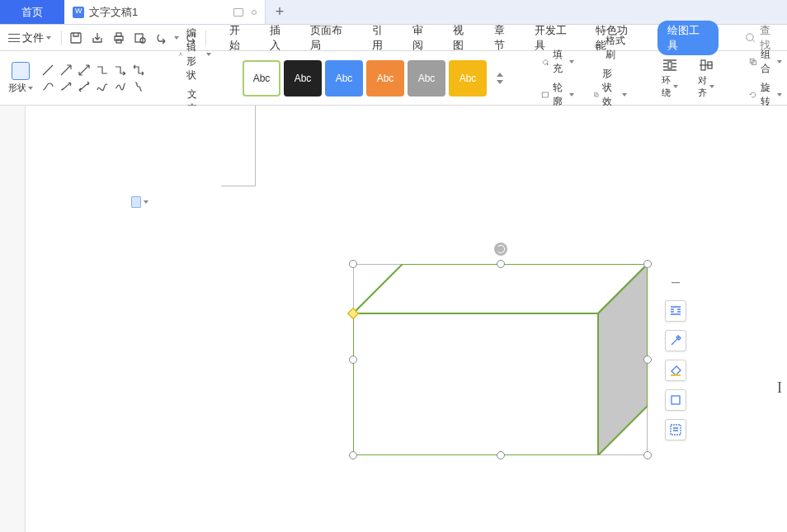 This screenshot has width=787, height=532. Describe the element at coordinates (468, 78) in the screenshot. I see `style-swatch-yellow: Abc` at that location.